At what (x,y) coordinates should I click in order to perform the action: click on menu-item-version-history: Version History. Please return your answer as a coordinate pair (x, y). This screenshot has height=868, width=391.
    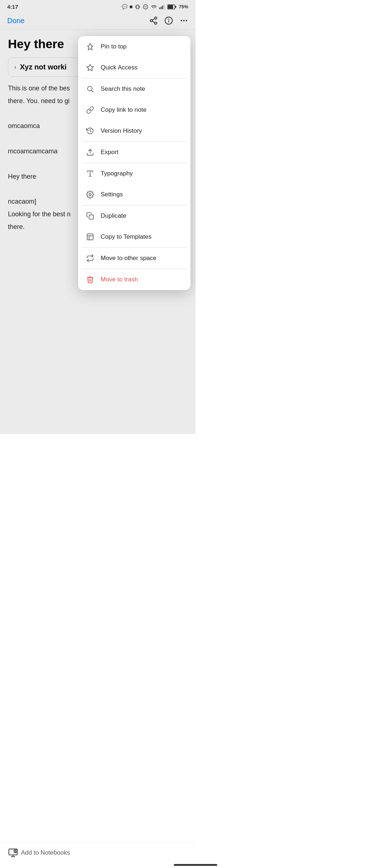
    Looking at the image, I should click on (134, 131).